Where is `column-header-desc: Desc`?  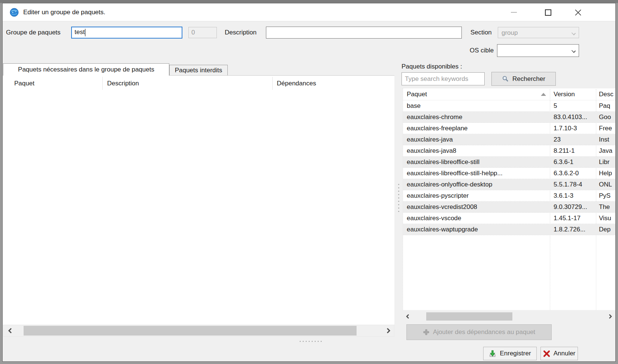
column-header-desc: Desc is located at coordinates (606, 94).